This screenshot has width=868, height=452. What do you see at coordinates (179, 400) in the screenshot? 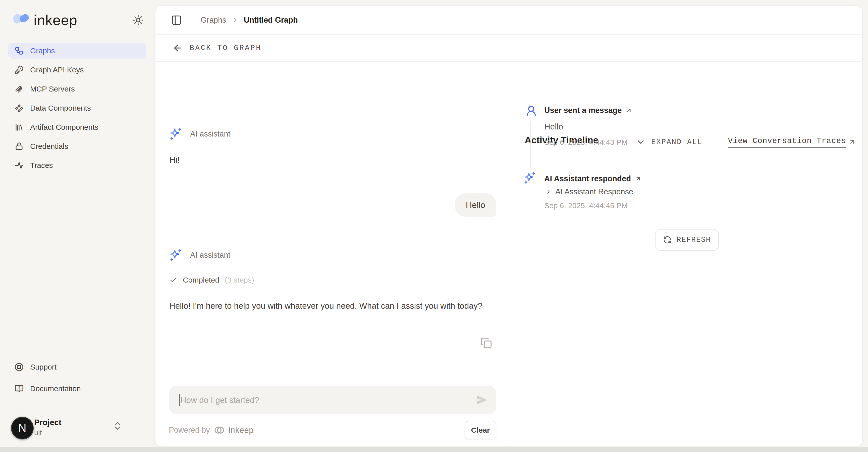
I see `text-caret` at bounding box center [179, 400].